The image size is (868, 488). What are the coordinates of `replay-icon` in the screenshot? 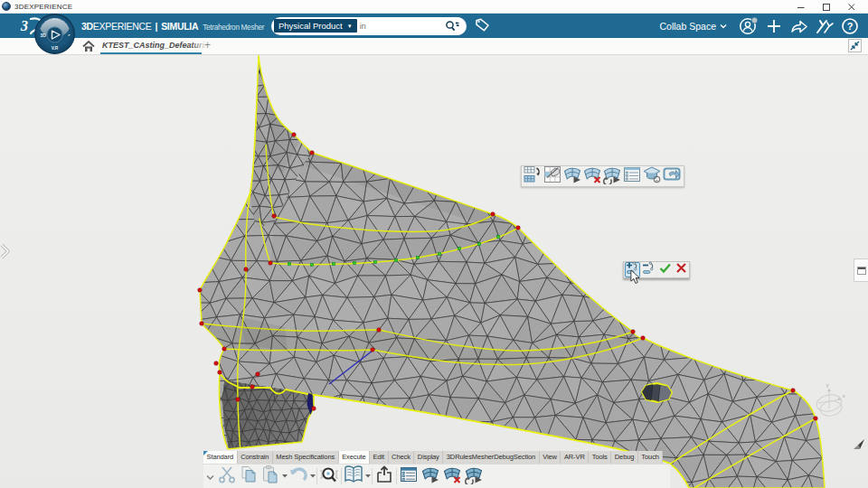 It's located at (672, 176).